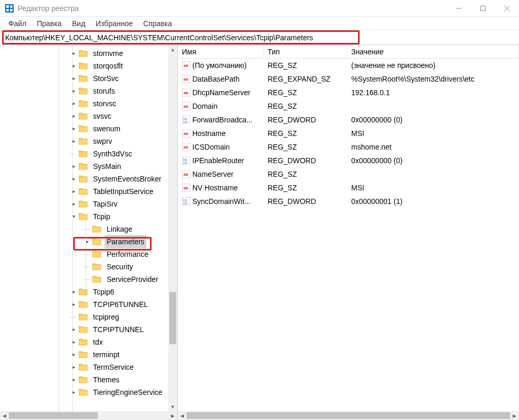  What do you see at coordinates (114, 24) in the screenshot?
I see `menu-favorites: Избранное` at bounding box center [114, 24].